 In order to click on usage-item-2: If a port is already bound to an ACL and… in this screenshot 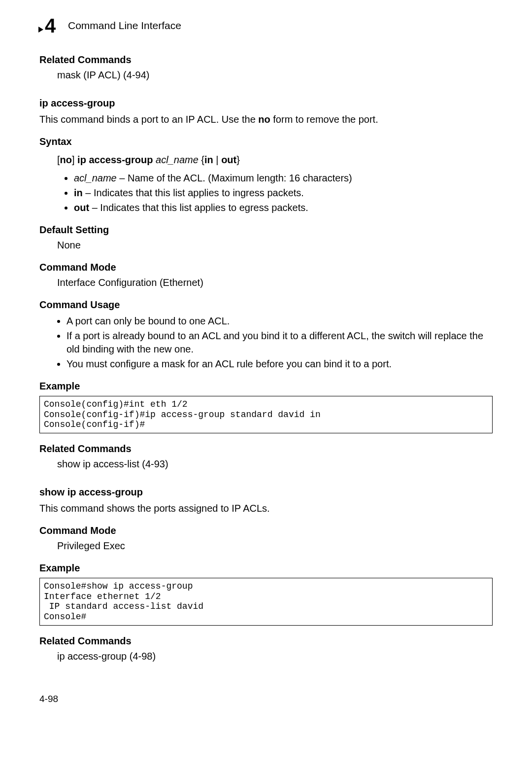, I will do `click(280, 343)`.